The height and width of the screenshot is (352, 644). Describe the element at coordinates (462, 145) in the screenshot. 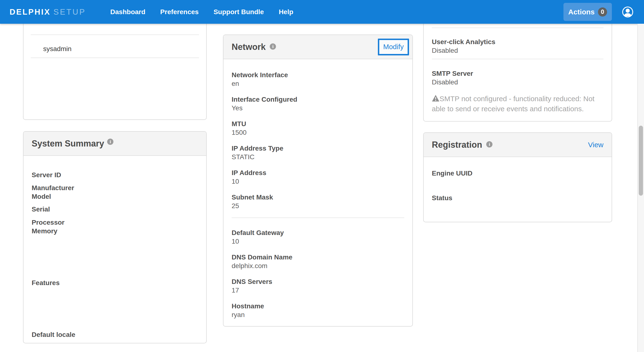

I see `registration-title-wrap: Registration i` at that location.